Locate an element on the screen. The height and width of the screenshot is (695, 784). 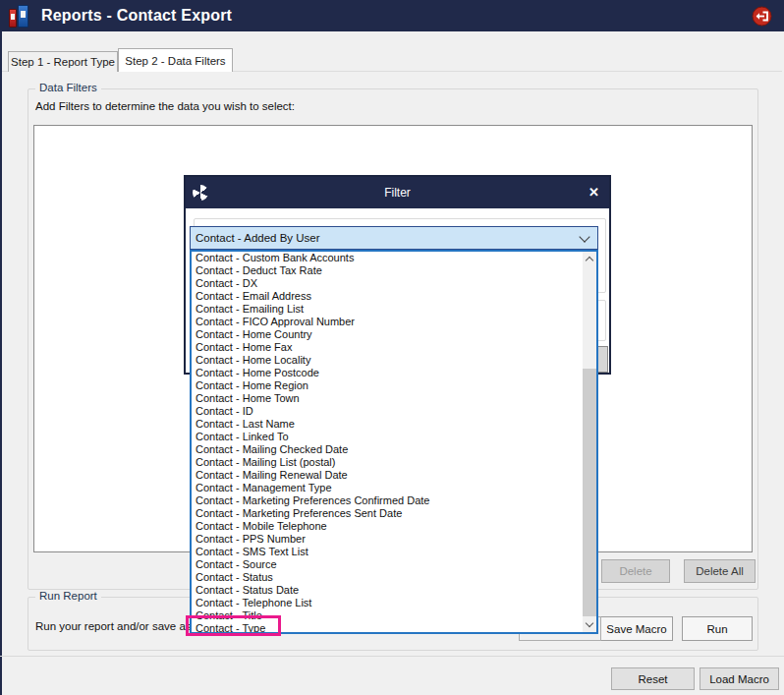
filter-option: Contact - Marketing Preferences Confirme… is located at coordinates (387, 501).